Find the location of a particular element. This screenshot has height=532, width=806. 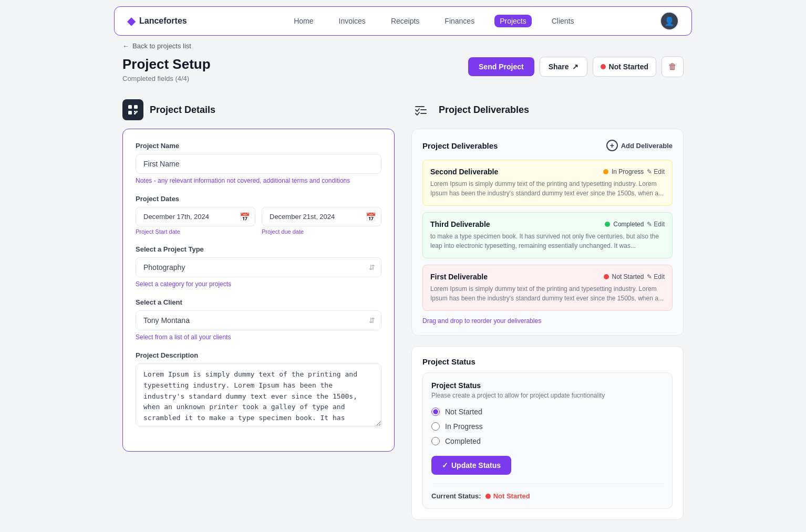

radio-in-progress-input is located at coordinates (436, 426).